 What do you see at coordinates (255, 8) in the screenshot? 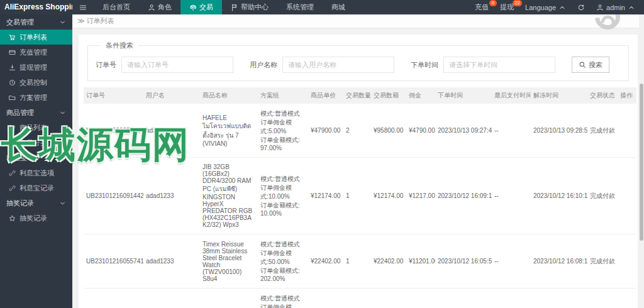
I see `nav-item-label: 帮助中心` at bounding box center [255, 8].